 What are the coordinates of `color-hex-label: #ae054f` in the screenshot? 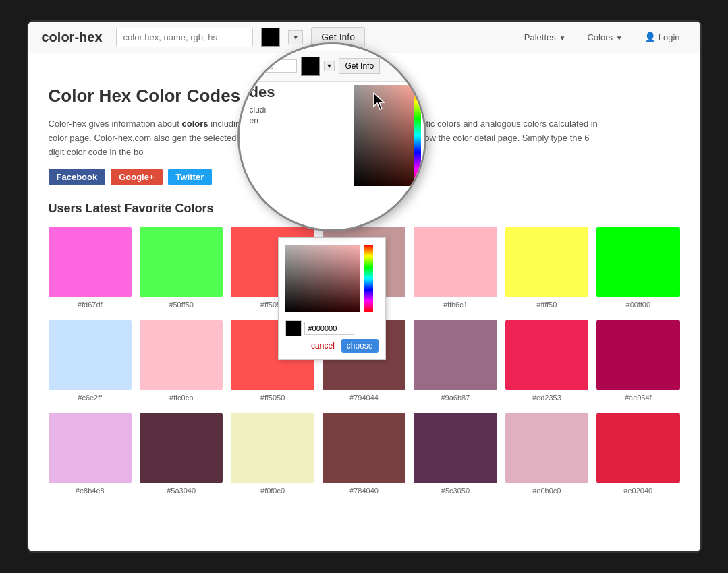 It's located at (638, 398).